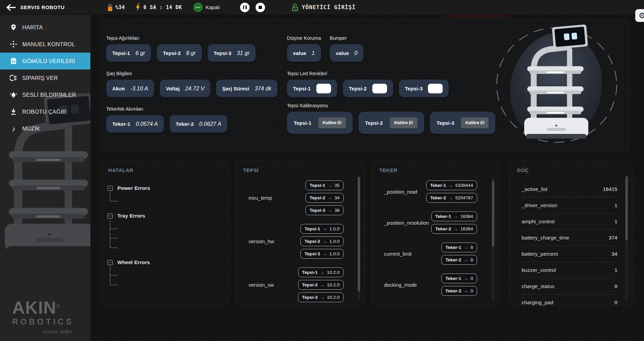 Image resolution: width=644 pixels, height=341 pixels. I want to click on pause-icon, so click(245, 7).